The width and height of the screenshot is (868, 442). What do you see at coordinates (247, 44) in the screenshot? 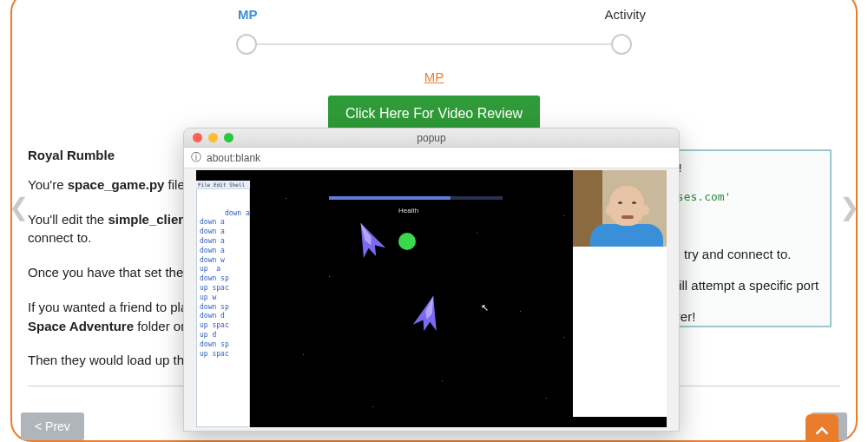
I see `step-node-mp` at bounding box center [247, 44].